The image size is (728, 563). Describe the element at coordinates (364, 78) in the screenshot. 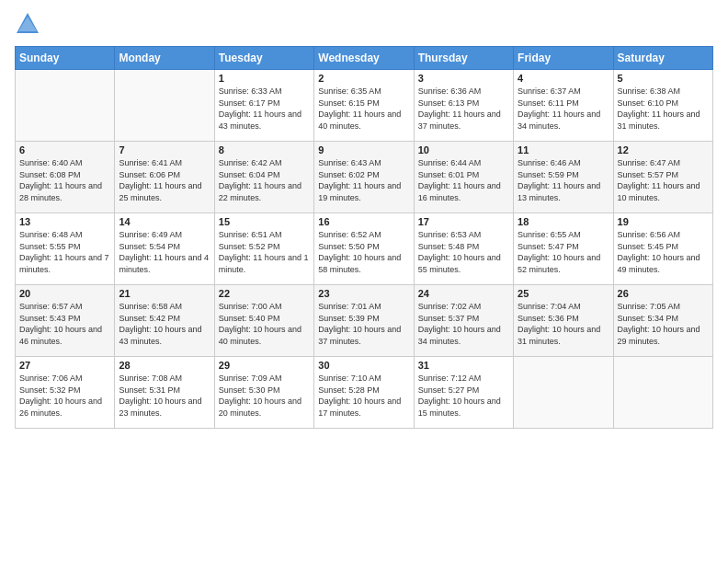

I see `day-number: 2` at that location.